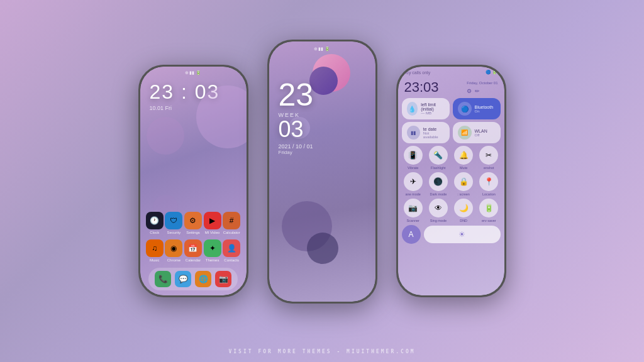  What do you see at coordinates (322, 172) in the screenshot?
I see `phone-center-screen: ⊕ ▮▮ 🔋 23 WEEK 03 2021 / 10 / 01 Friday` at bounding box center [322, 172].